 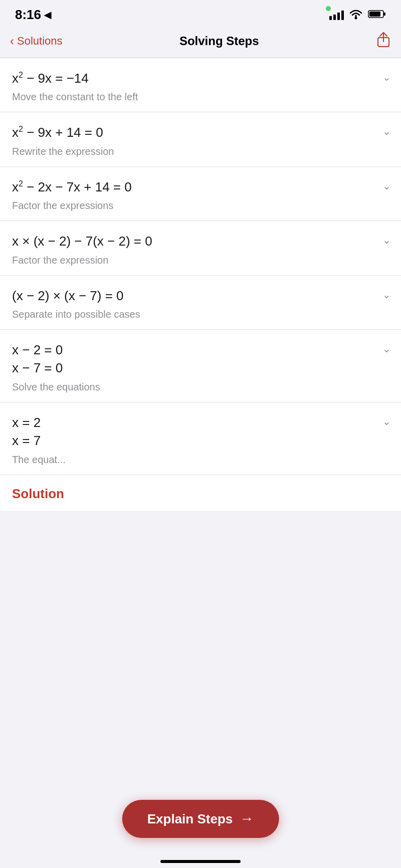 I want to click on explain-steps-button: Explain Steps →, so click(x=200, y=819).